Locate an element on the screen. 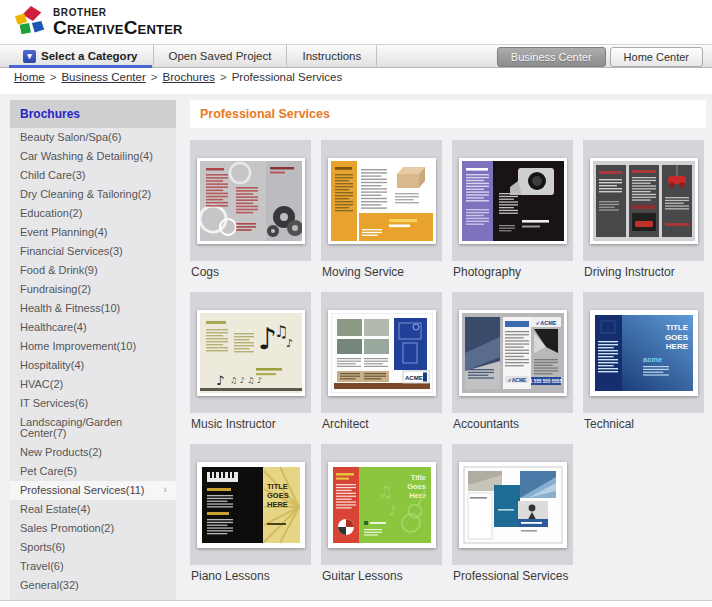 The image size is (712, 607). template-name: Accountants is located at coordinates (513, 424).